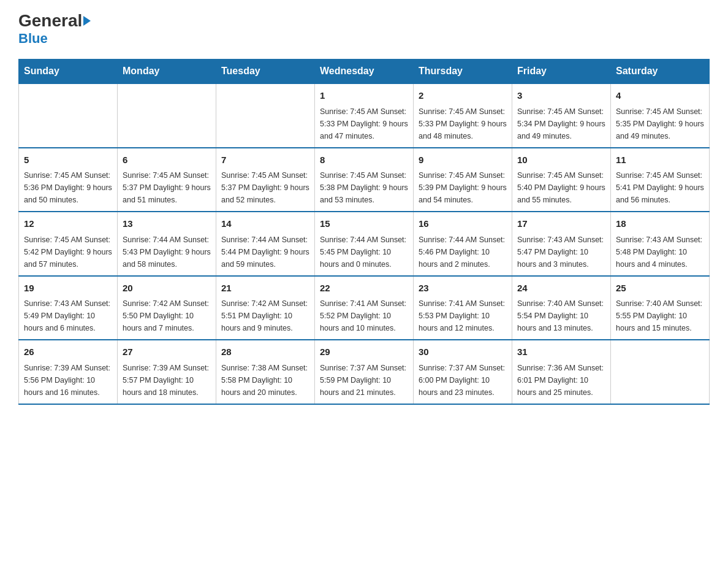 The height and width of the screenshot is (563, 728). What do you see at coordinates (660, 161) in the screenshot?
I see `day-number: 11` at bounding box center [660, 161].